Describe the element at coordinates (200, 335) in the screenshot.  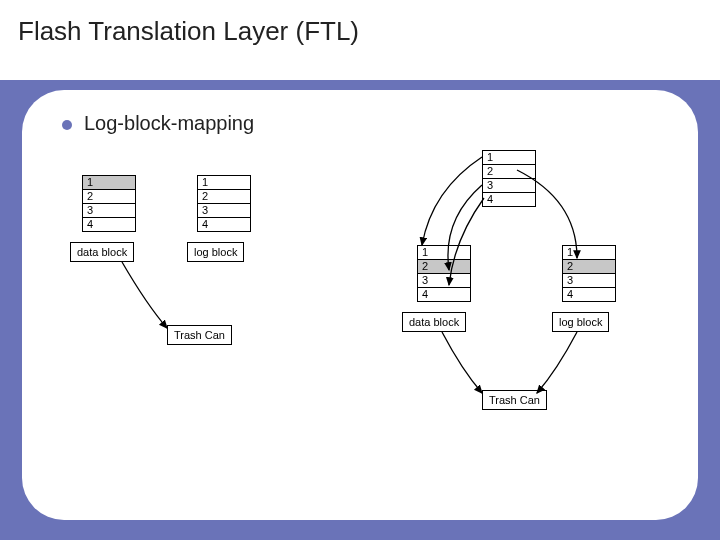
I see `left-trash-label: Trash Can` at that location.